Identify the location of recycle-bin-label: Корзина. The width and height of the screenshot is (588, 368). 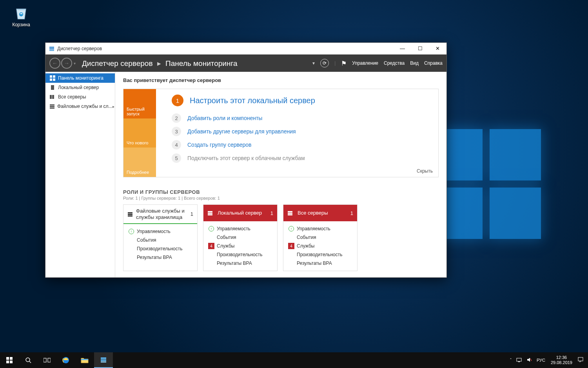
(21, 25).